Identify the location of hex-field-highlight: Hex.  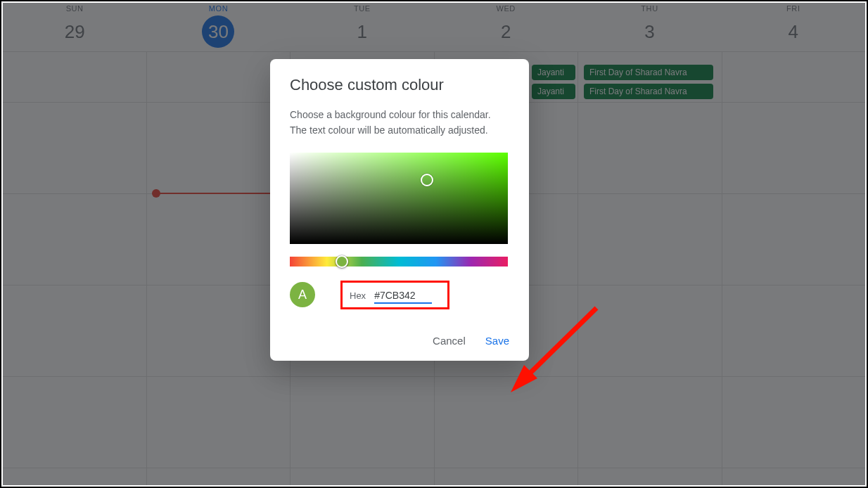
(395, 295).